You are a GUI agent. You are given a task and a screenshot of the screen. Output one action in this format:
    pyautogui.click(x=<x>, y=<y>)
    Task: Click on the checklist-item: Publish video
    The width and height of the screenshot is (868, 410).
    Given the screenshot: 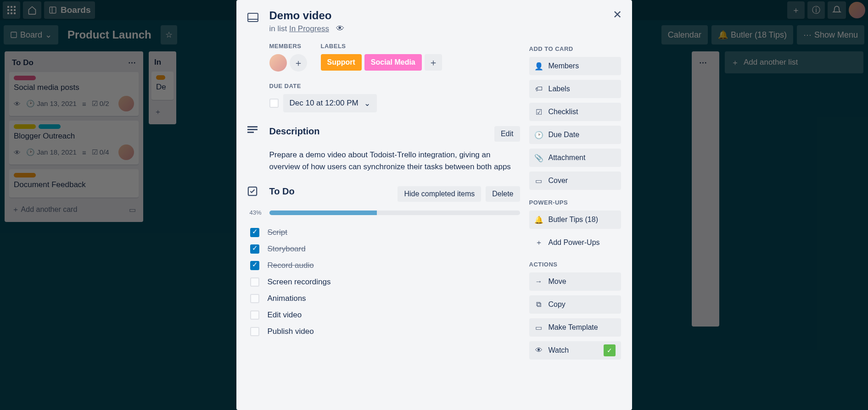 What is the action you would take?
    pyautogui.click(x=384, y=332)
    